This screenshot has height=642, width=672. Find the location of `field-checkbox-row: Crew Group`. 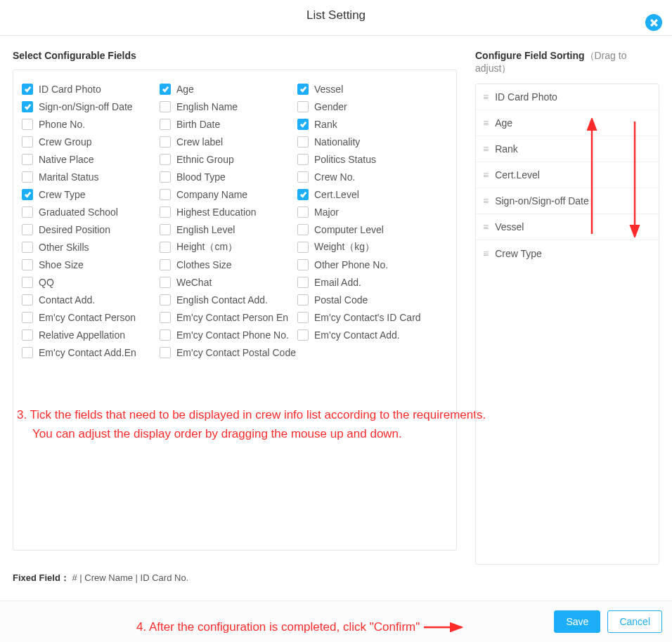

field-checkbox-row: Crew Group is located at coordinates (91, 142).